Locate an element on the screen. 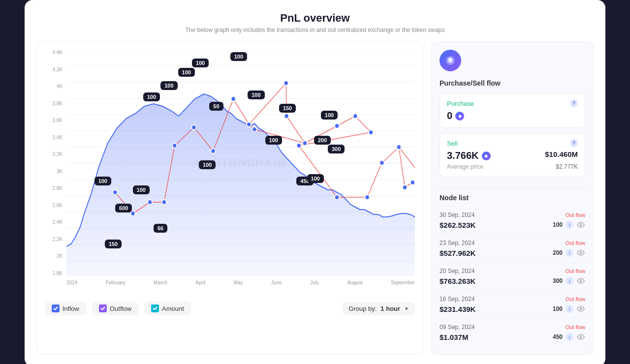 The height and width of the screenshot is (364, 630). node-bubble: 300 is located at coordinates (336, 149).